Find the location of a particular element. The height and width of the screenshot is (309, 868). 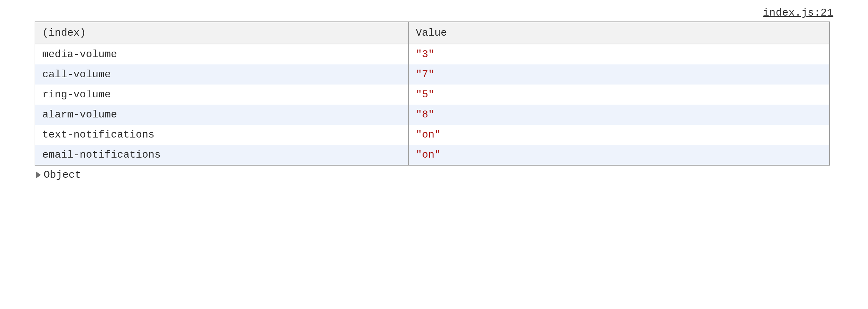

row-value: "7" is located at coordinates (619, 74).